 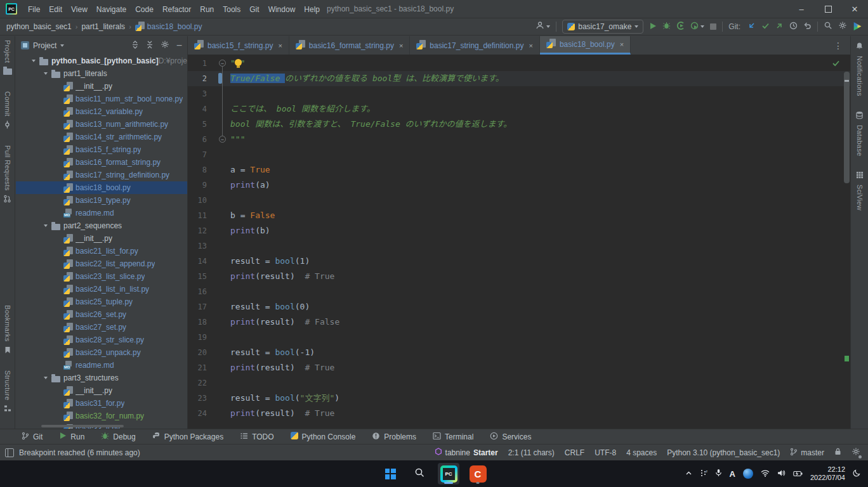 I want to click on tree-item-basic31_for-py: basic31_for.py, so click(x=102, y=403).